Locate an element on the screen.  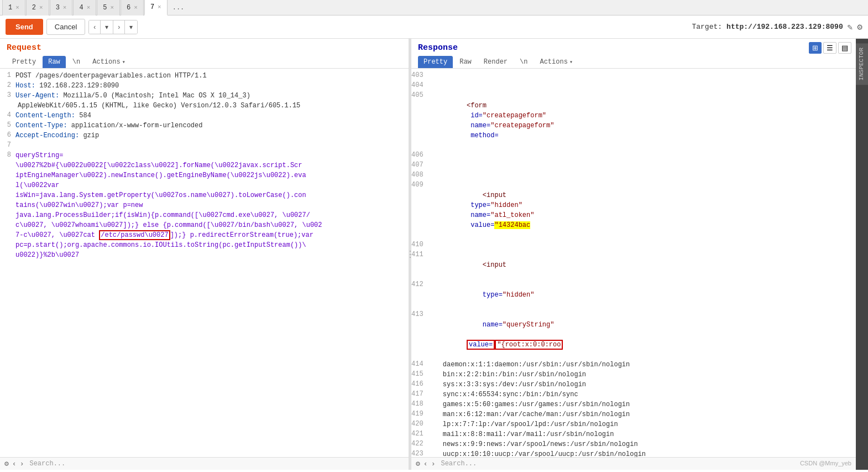
resp-line-413a: 413 name="queryString" value="{root:x:0:… is located at coordinates (634, 335).